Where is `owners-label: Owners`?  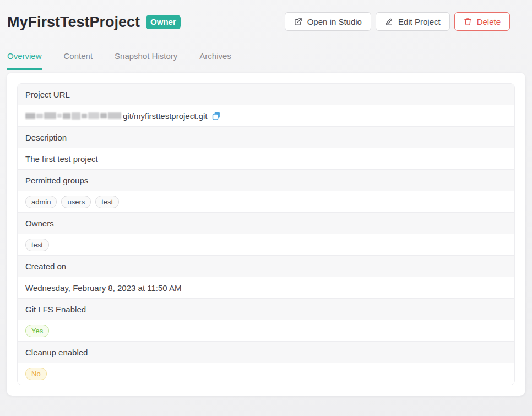 owners-label: Owners is located at coordinates (40, 224).